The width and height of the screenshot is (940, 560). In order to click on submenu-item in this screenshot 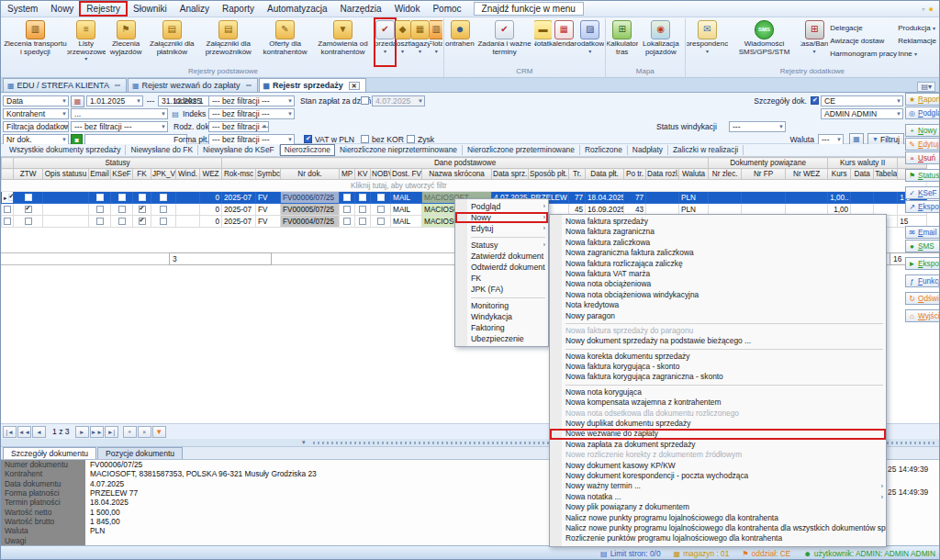, I will do `click(724, 386)`.